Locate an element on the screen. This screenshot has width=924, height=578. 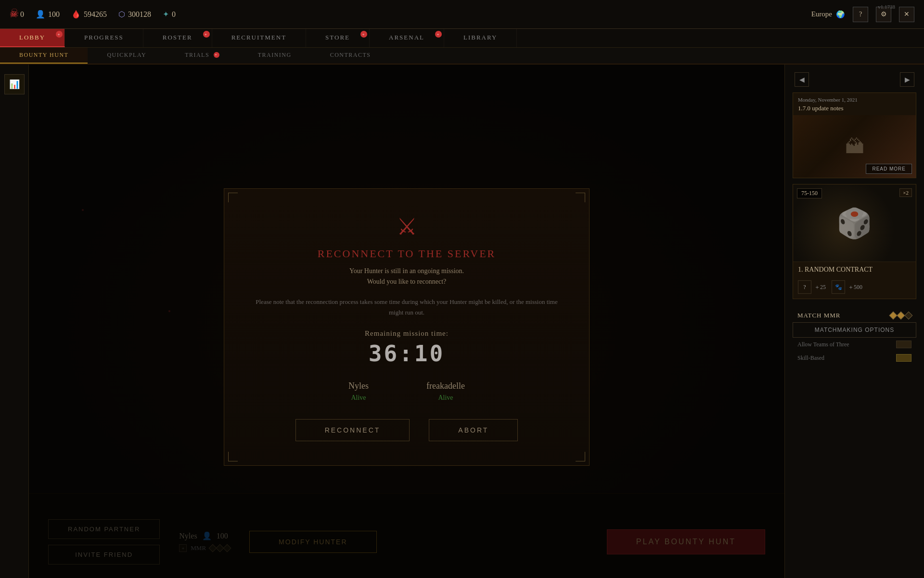
match-mmr-label: MATCH MMR is located at coordinates (819, 315).